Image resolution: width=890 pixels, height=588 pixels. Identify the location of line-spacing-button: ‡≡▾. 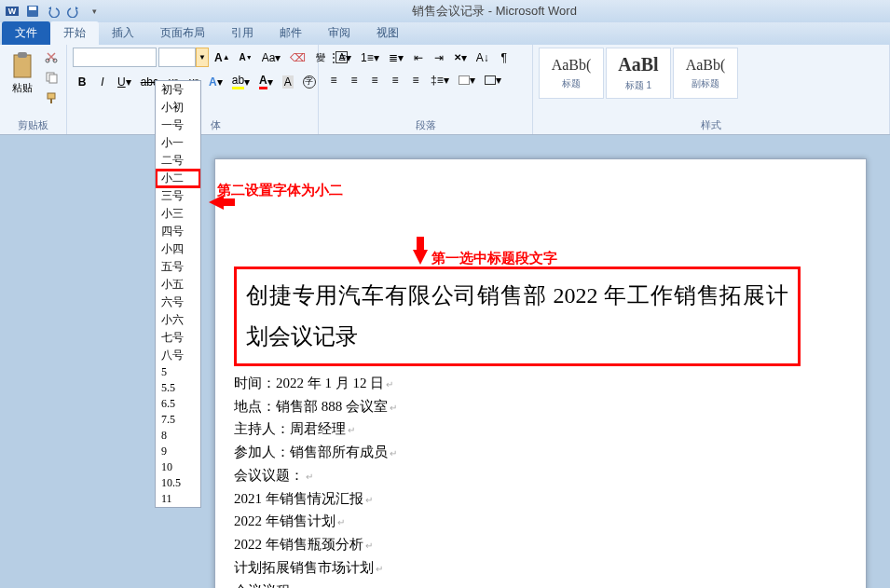
(440, 80).